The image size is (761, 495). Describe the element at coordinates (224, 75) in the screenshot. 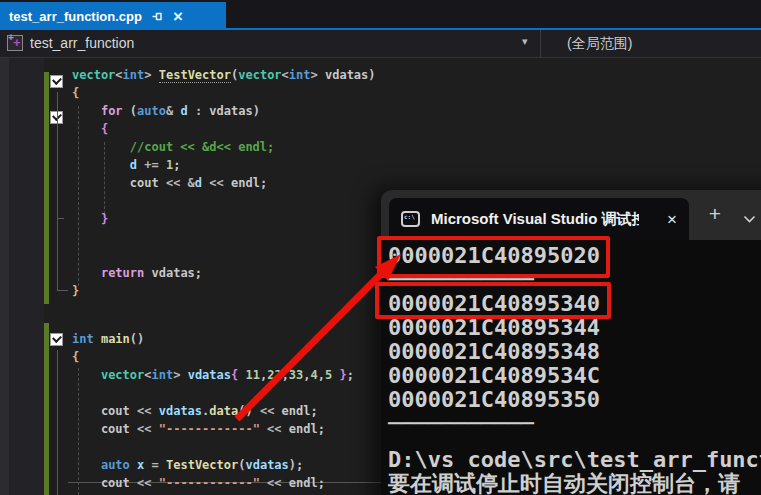

I see `code-line: vector<int> TestVector(vector<int> vdata…` at that location.